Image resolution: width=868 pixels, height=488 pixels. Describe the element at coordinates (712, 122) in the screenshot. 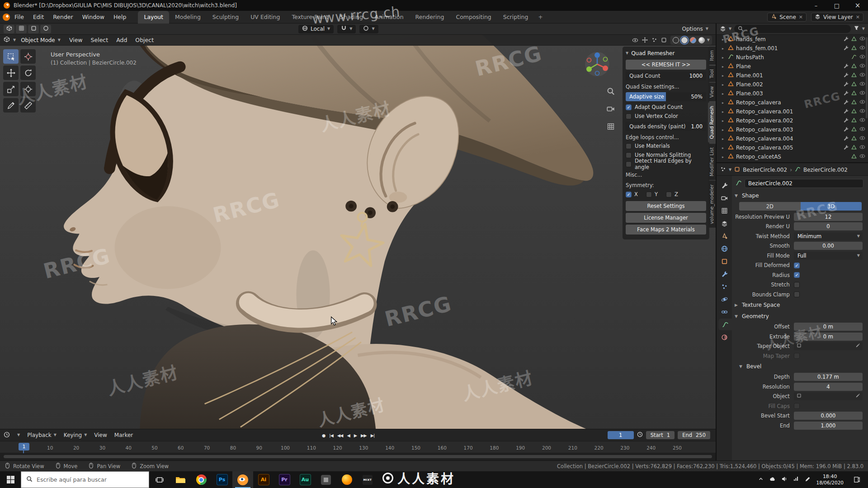

I see `sidebar-tab-quad-remesh: Quad Remesh` at that location.